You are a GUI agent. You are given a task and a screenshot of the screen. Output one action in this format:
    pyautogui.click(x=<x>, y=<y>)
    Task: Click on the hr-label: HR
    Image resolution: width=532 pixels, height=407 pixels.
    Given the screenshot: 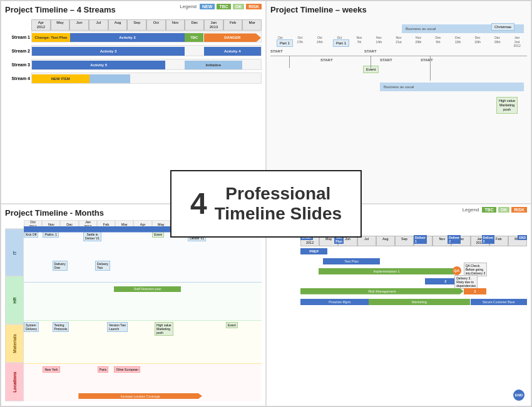 What is the action you would take?
    pyautogui.click(x=14, y=300)
    